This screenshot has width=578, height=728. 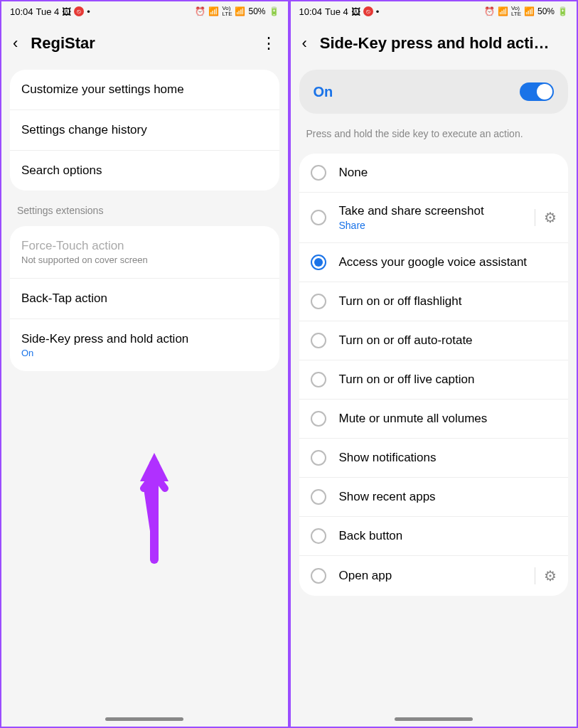 What do you see at coordinates (434, 173) in the screenshot?
I see `radio-option: None` at bounding box center [434, 173].